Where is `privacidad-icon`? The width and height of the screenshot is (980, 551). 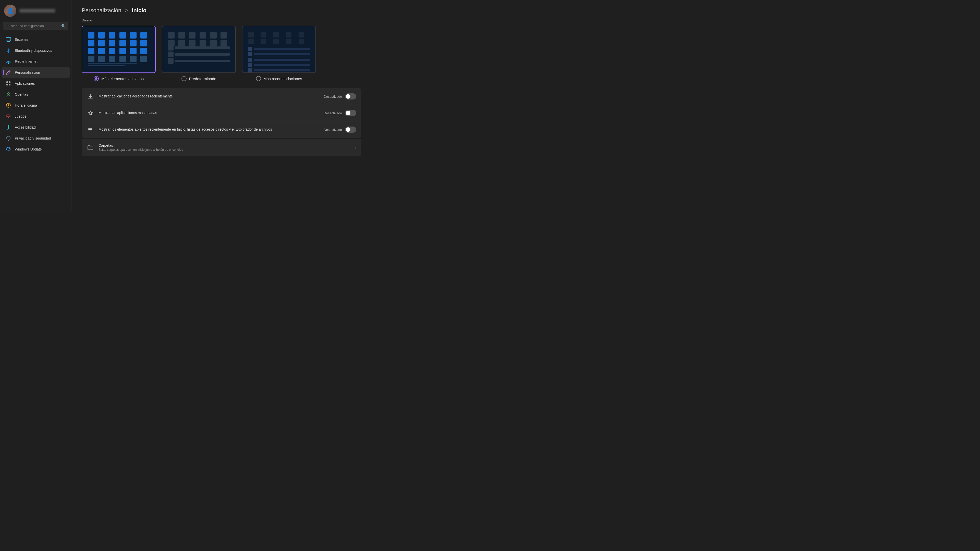
privacidad-icon is located at coordinates (8, 138).